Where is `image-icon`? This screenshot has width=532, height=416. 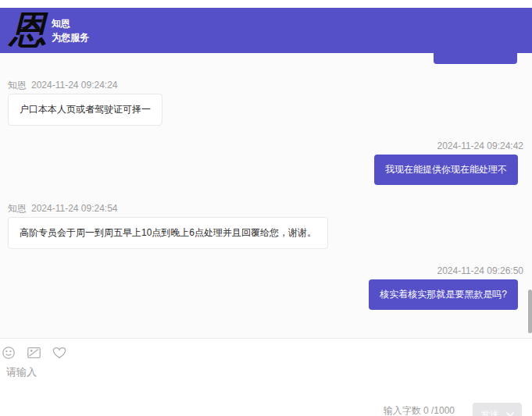
image-icon is located at coordinates (34, 354).